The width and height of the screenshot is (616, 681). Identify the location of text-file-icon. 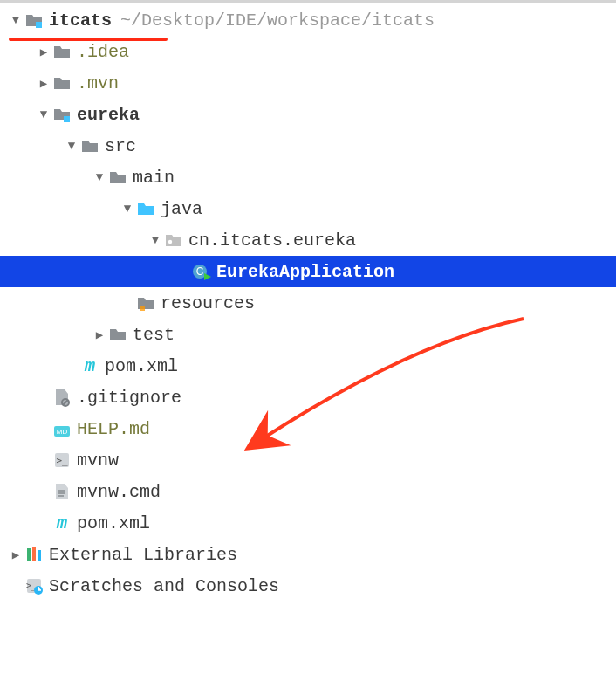
(62, 492).